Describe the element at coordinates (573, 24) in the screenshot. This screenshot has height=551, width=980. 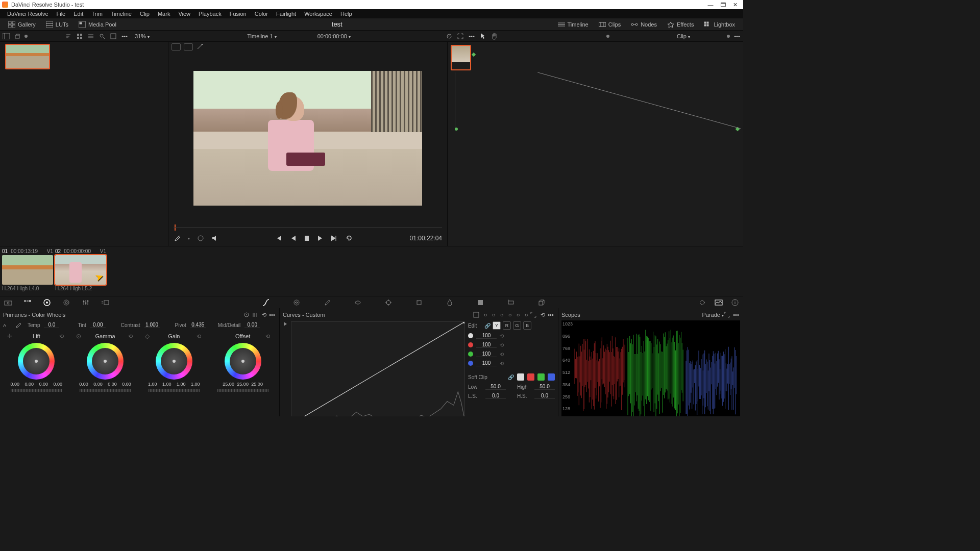
I see `timeline-toggle: Timeline` at that location.